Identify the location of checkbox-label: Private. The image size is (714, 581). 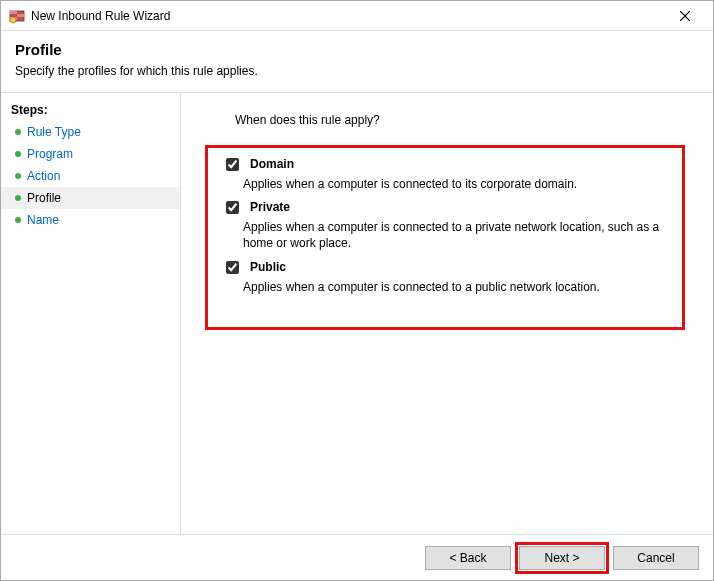
(270, 207).